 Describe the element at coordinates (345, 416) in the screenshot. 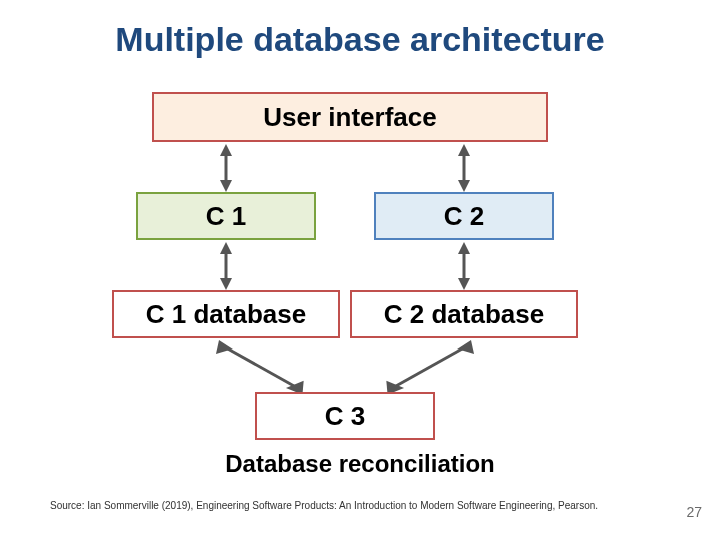

I see `box-c3: C 3` at that location.